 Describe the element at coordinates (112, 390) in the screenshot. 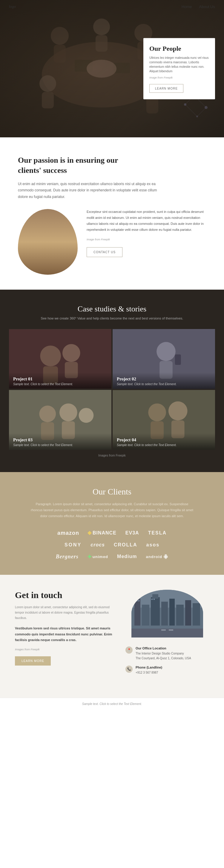

I see `projects-grid: Project 01 Sample text. Click to select …` at that location.